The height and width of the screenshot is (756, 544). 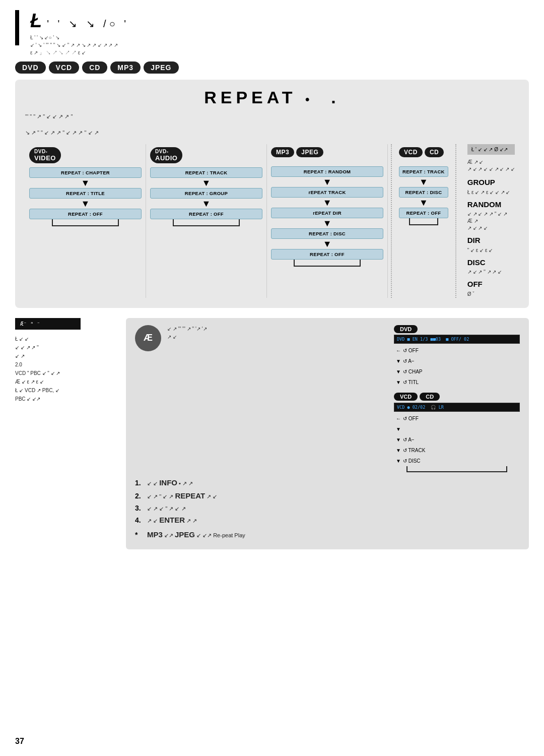 What do you see at coordinates (458, 451) in the screenshot?
I see `vcd-arr-track: ▼ ↺ TRACK` at bounding box center [458, 451].